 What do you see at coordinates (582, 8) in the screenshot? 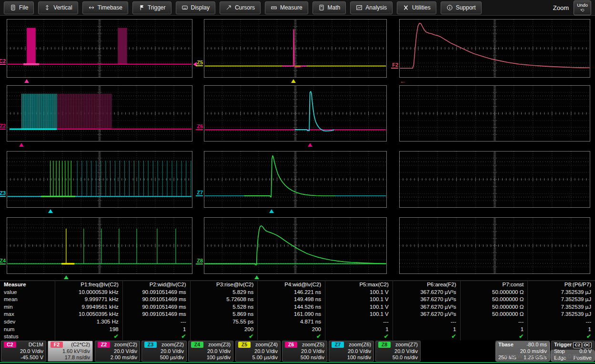
I see `undo-button: Undo` at bounding box center [582, 8].